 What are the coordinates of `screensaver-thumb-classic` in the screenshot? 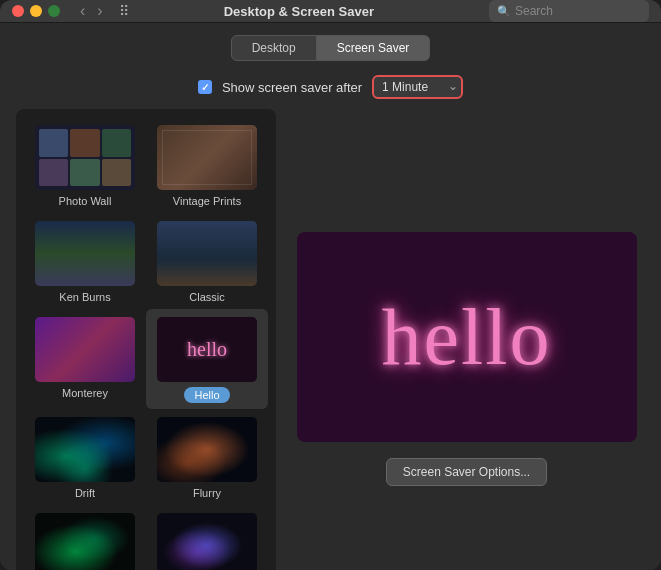 It's located at (207, 254).